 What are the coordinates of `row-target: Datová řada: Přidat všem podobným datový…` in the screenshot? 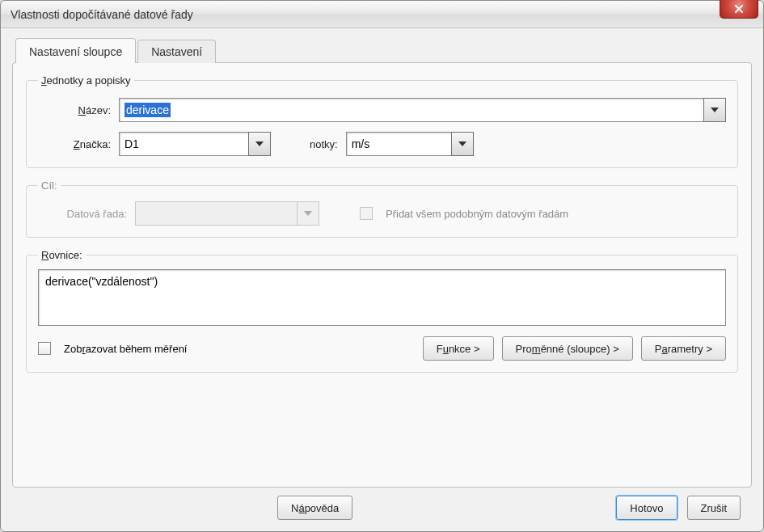 It's located at (382, 213).